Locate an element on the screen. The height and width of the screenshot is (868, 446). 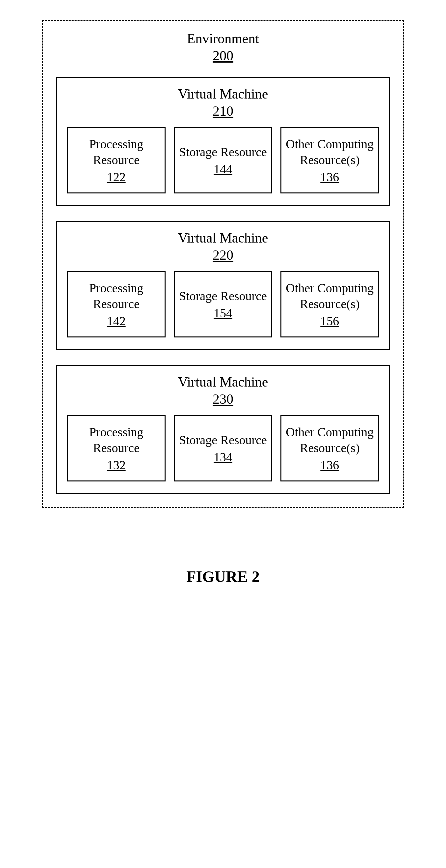
resource-number: 154 is located at coordinates (223, 313).